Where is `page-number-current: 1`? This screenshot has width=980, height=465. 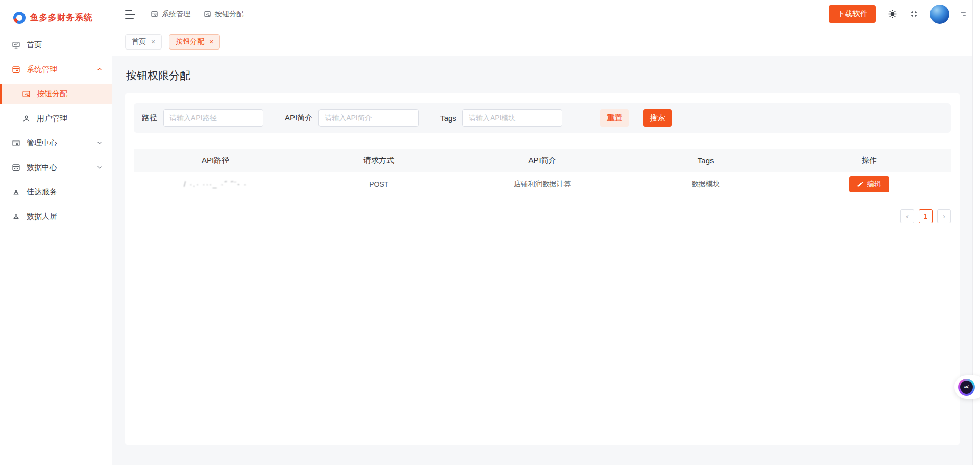
page-number-current: 1 is located at coordinates (926, 216).